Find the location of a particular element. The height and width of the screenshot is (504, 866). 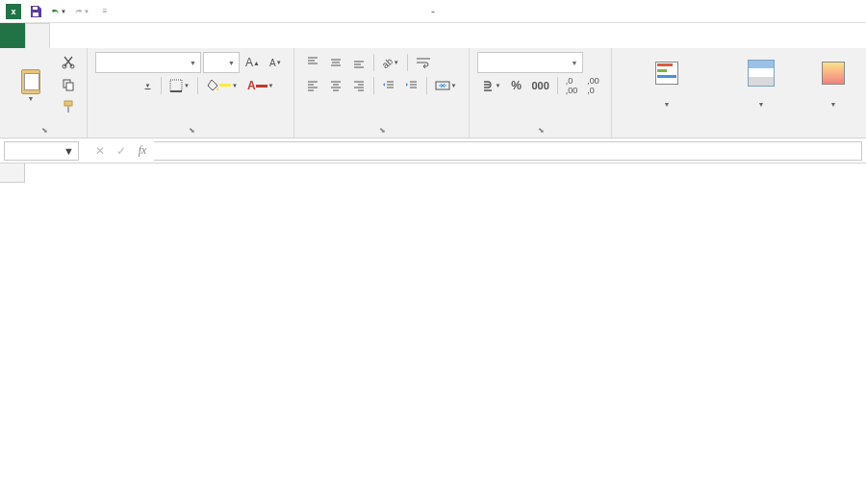

align-left-button is located at coordinates (313, 86).